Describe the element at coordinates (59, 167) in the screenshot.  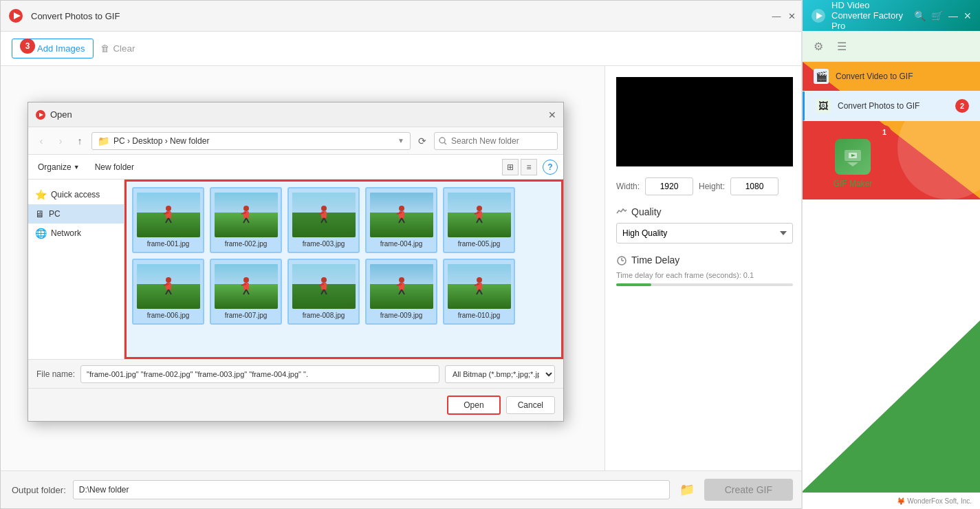
I see `organize-button: Organize ▼` at that location.